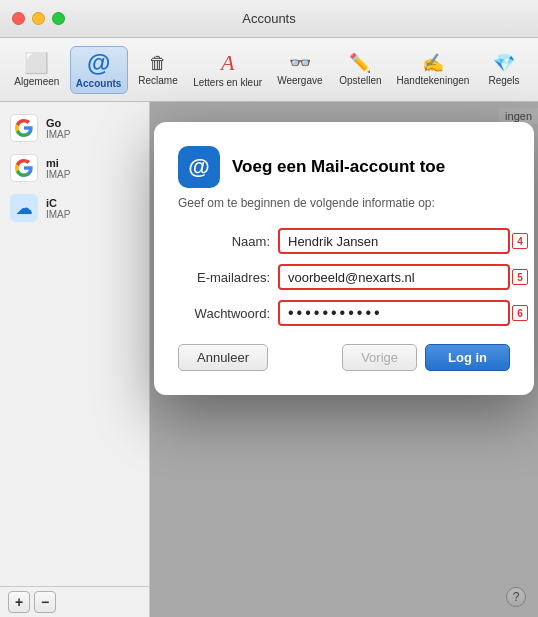 The width and height of the screenshot is (538, 617). I want to click on field-number-6: 6, so click(520, 313).